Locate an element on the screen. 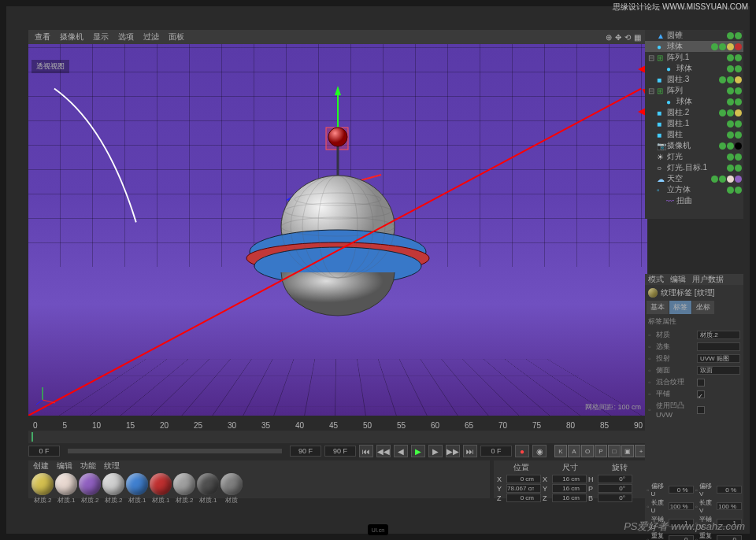 The width and height of the screenshot is (756, 540). attr-tab-basic: 基本 is located at coordinates (658, 307).